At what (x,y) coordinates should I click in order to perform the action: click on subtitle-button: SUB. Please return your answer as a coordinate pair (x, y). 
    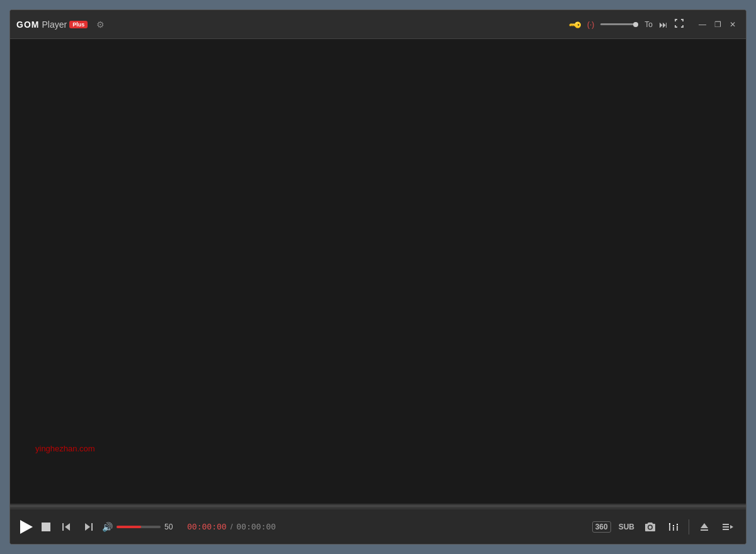
    Looking at the image, I should click on (626, 527).